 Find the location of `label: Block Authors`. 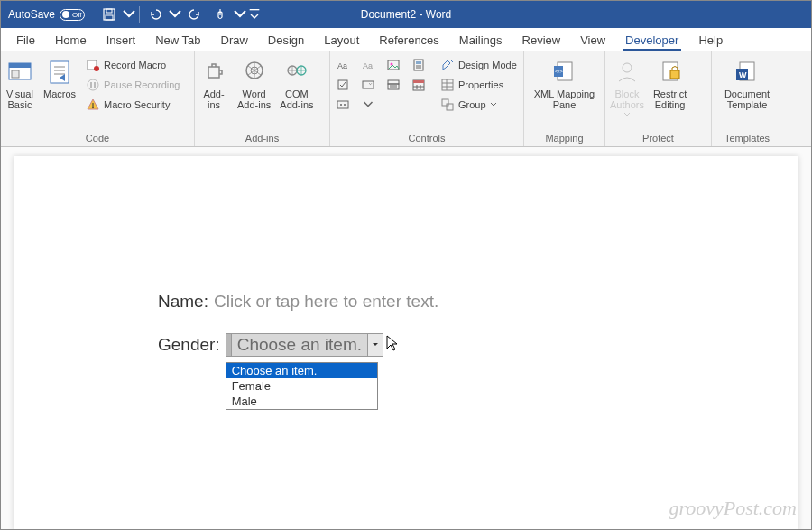

label: Block Authors is located at coordinates (627, 99).